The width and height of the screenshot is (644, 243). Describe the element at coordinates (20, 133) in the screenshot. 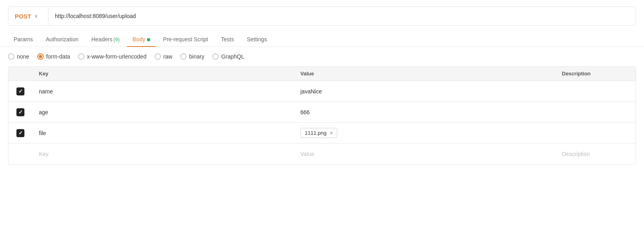

I see `row3-checkbox-cell: ✓` at that location.